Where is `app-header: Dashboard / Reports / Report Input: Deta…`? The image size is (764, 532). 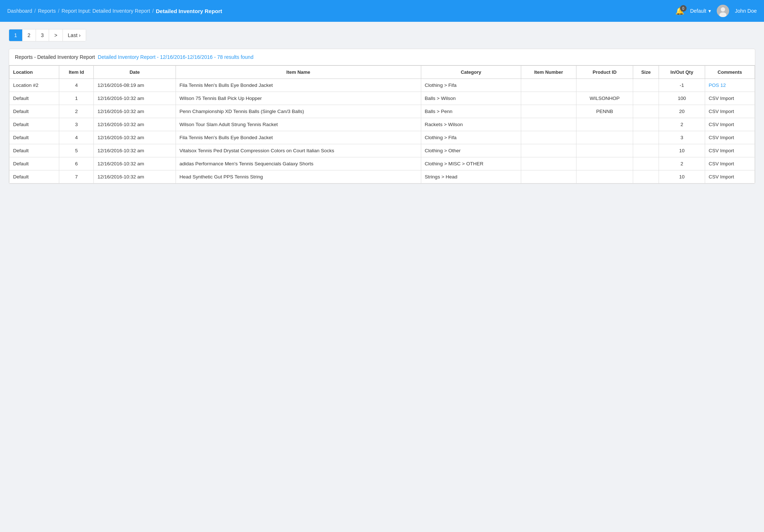 app-header: Dashboard / Reports / Report Input: Deta… is located at coordinates (382, 11).